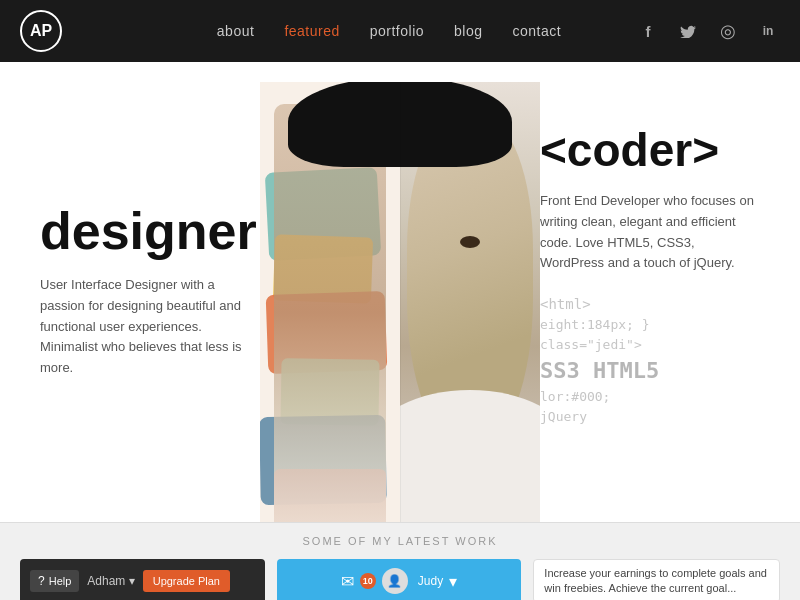 This screenshot has height=600, width=800. I want to click on email-icon: ✉, so click(348, 582).